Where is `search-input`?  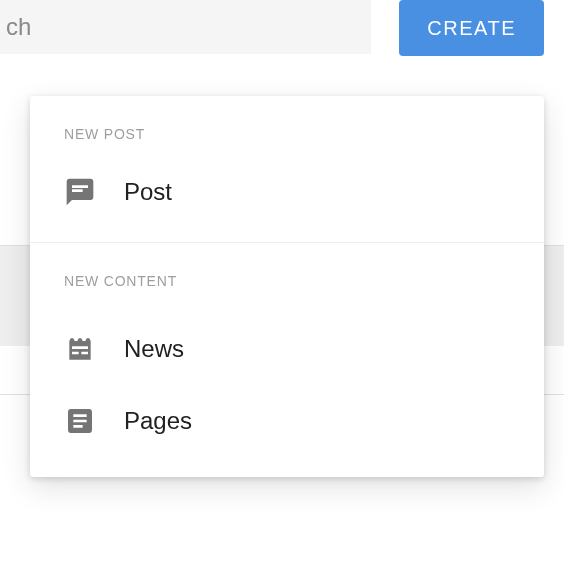 search-input is located at coordinates (186, 27).